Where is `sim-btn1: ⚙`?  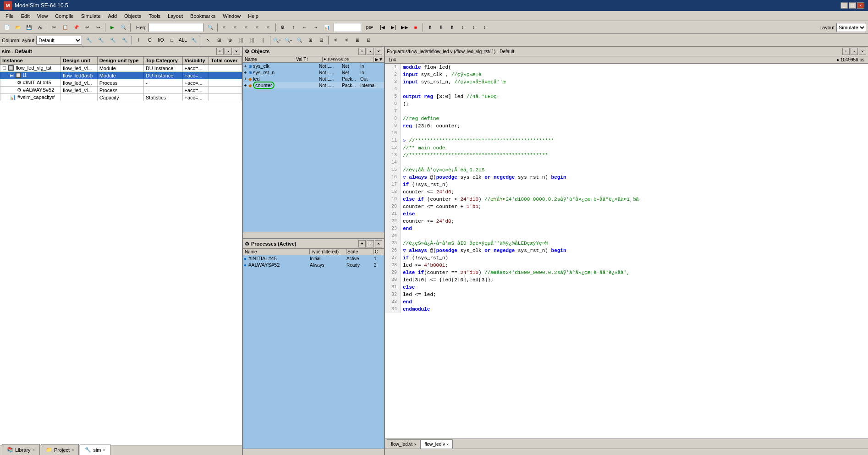
sim-btn1: ⚙ is located at coordinates (283, 27).